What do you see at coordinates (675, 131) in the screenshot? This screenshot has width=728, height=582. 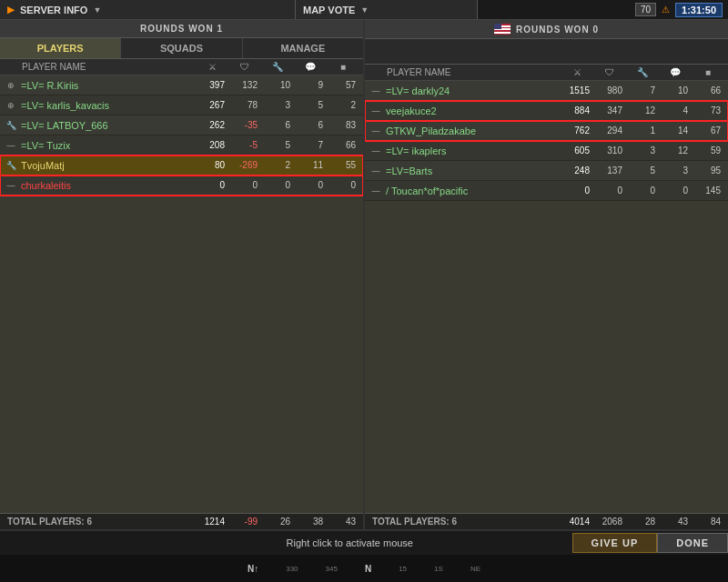 I see `stat-chat: 14` at bounding box center [675, 131].